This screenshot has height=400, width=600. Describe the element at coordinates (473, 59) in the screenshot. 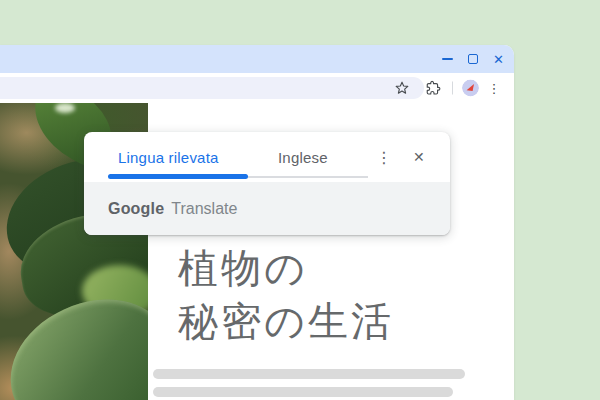

I see `window-controls: ✕` at that location.